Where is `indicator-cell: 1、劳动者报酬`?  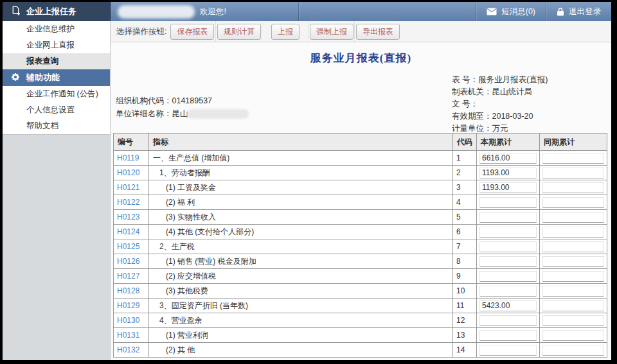
indicator-cell: 1、劳动者报酬 is located at coordinates (301, 173).